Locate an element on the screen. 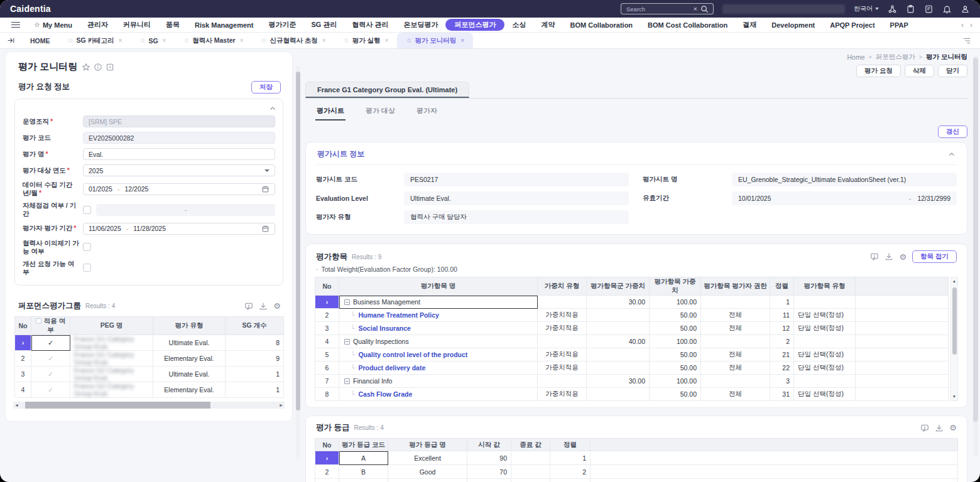 The height and width of the screenshot is (482, 980). col-header: 평가 등급 코드 is located at coordinates (364, 445).